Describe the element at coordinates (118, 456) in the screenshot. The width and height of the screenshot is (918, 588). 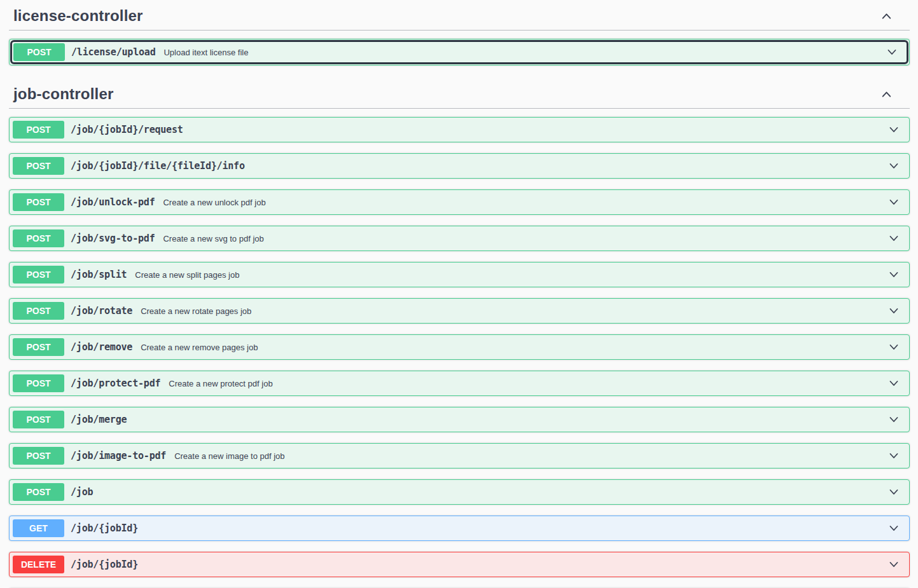
I see `operation-path: /job/image-to-pdf` at that location.